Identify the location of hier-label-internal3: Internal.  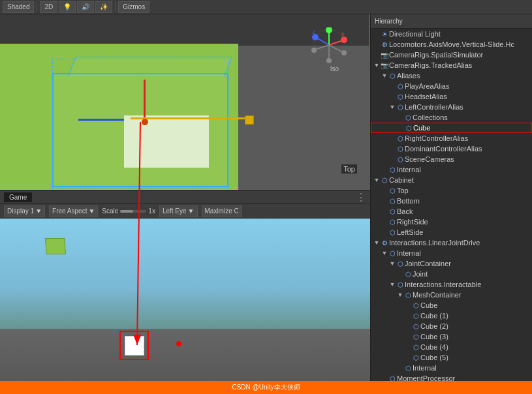
(424, 368).